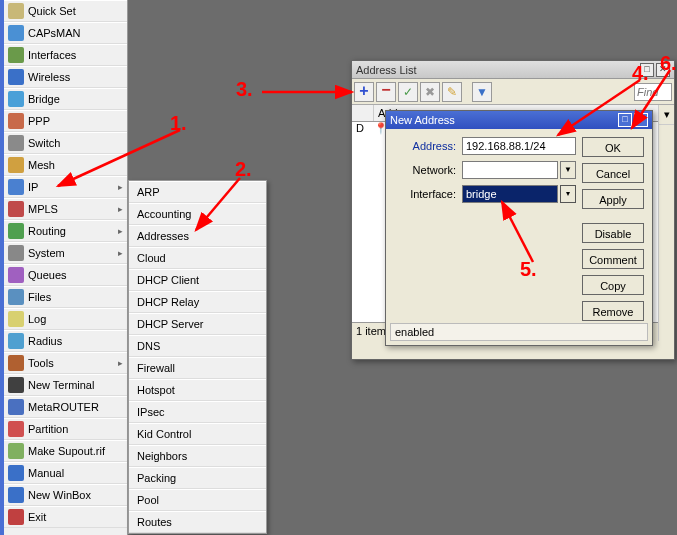  What do you see at coordinates (162, 456) in the screenshot?
I see `submenu-item-label: Neighbors` at bounding box center [162, 456].